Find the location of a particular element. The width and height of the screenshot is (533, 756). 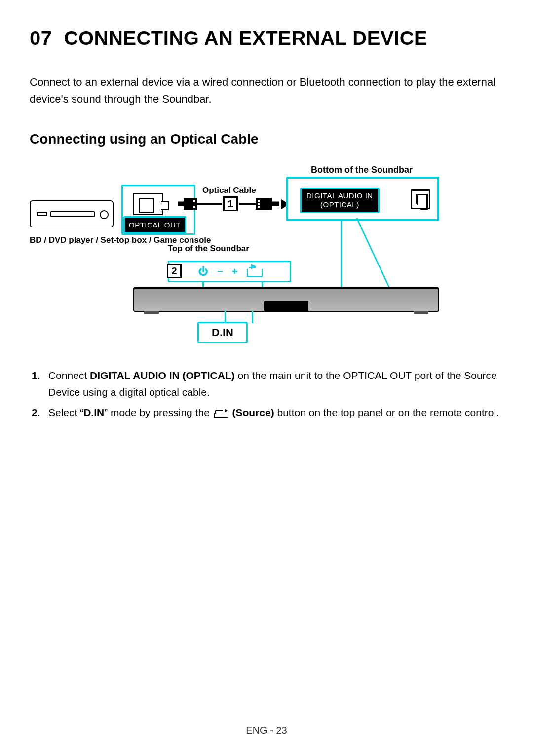

instruction-step-2: Select “D.IN” mode by pressing the (Sour… is located at coordinates (276, 413).